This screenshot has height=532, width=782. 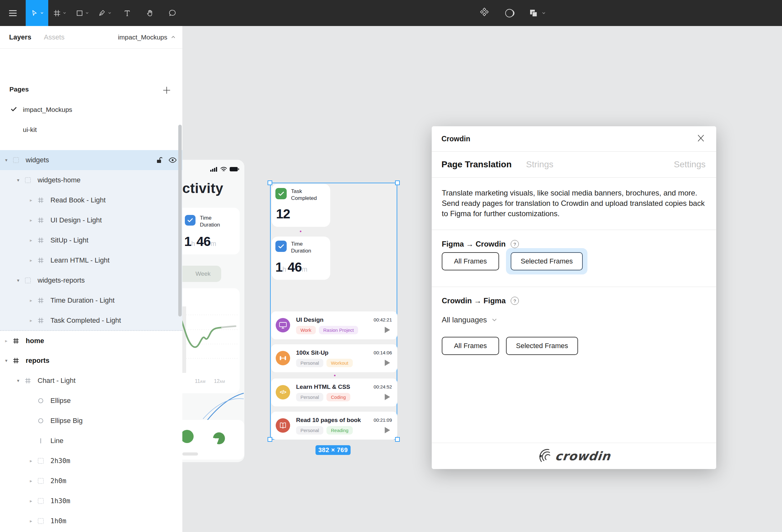 What do you see at coordinates (91, 401) in the screenshot?
I see `layer-row-ellipse: Ellipse` at bounding box center [91, 401].